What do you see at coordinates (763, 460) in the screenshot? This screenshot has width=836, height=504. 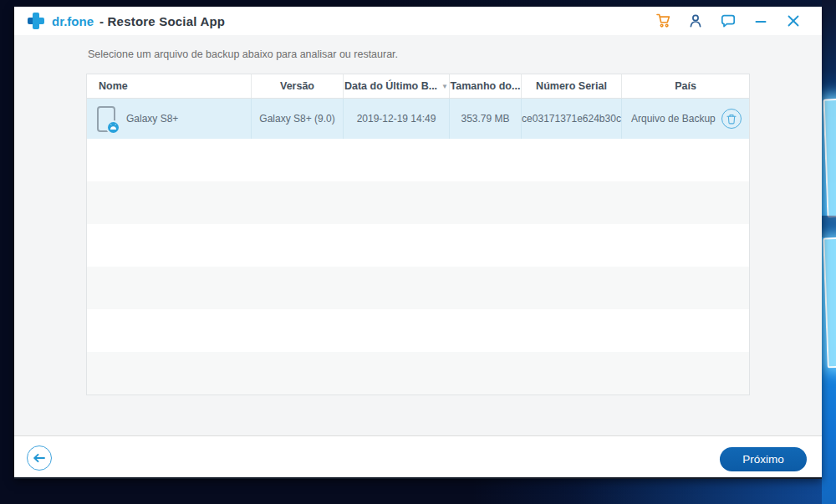 I see `next-button: Próximo` at bounding box center [763, 460].